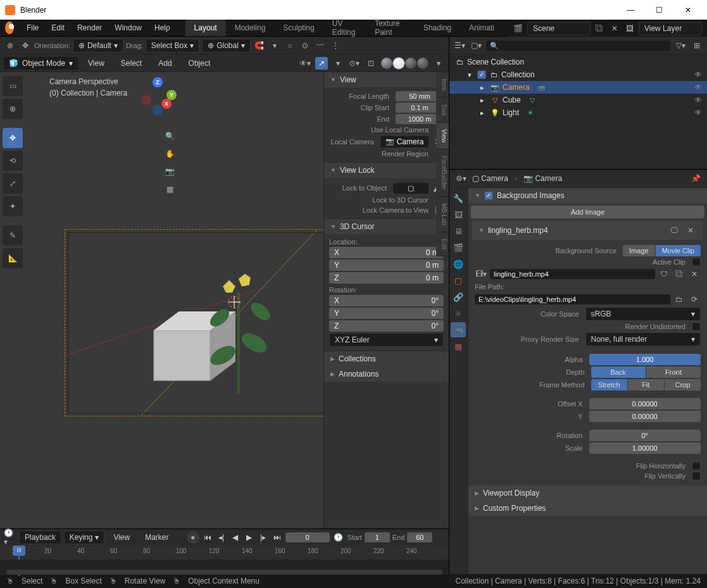  I want to click on add-menu: Add, so click(165, 63).